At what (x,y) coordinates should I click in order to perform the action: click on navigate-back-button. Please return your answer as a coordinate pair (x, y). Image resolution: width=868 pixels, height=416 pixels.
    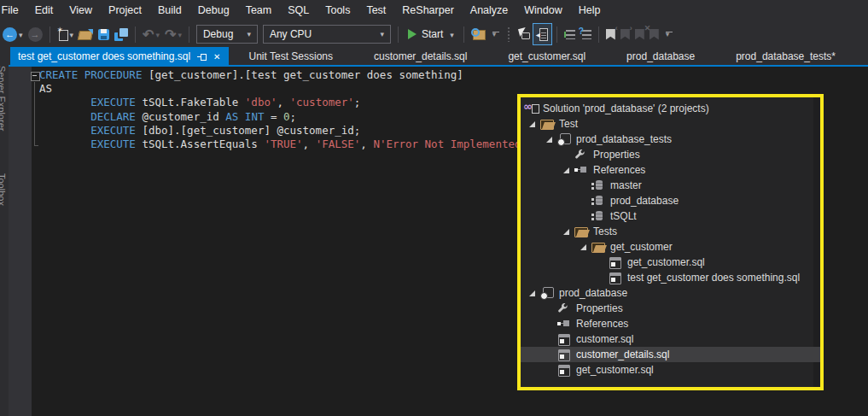
    Looking at the image, I should click on (13, 34).